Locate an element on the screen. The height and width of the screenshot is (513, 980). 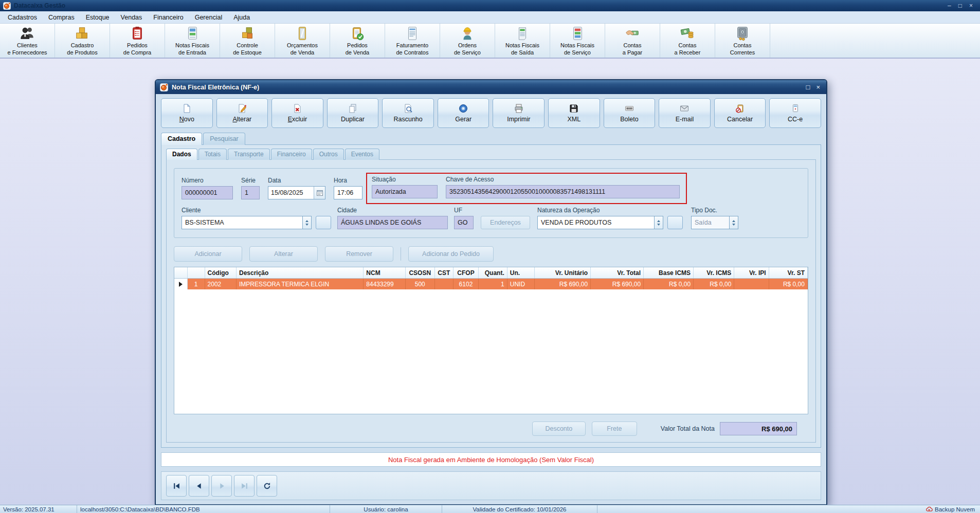
minimize-icon: – is located at coordinates (949, 6).